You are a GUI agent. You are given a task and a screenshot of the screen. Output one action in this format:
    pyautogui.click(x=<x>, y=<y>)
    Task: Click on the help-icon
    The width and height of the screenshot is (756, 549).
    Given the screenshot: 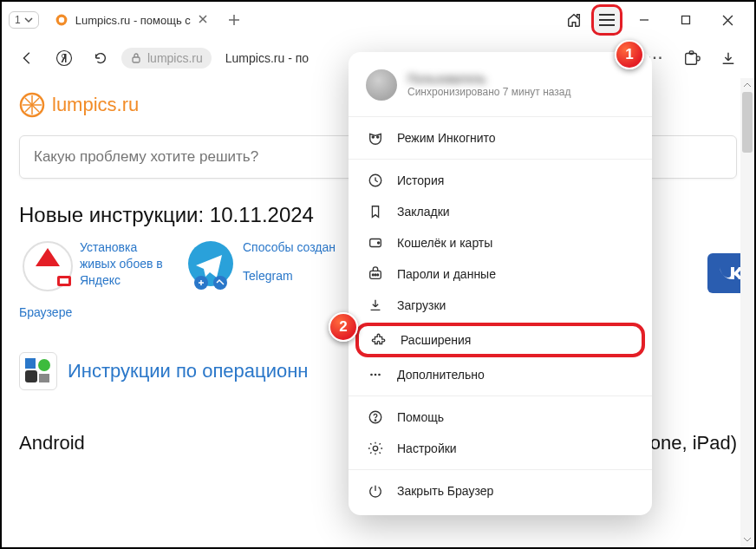 What is the action you would take?
    pyautogui.click(x=375, y=417)
    